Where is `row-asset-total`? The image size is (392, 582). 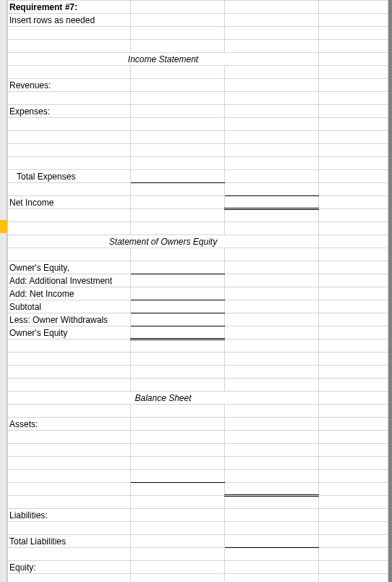 row-asset-total is located at coordinates (198, 489).